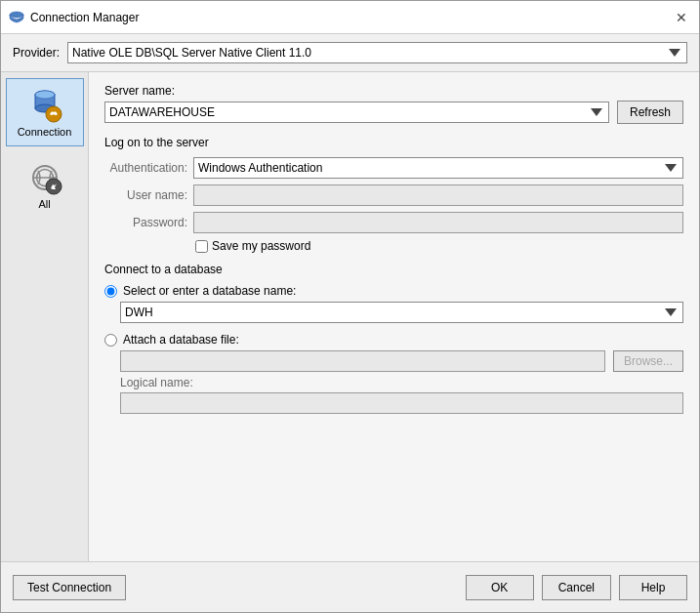  I want to click on db-name-select: DWH, so click(402, 312).